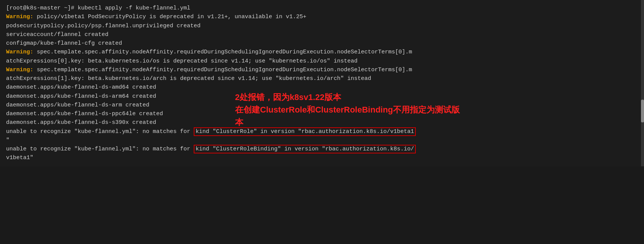  What do you see at coordinates (322, 8) in the screenshot?
I see `cmd-line: [root@k8s-master ~]# kubectl apply -f ku…` at bounding box center [322, 8].